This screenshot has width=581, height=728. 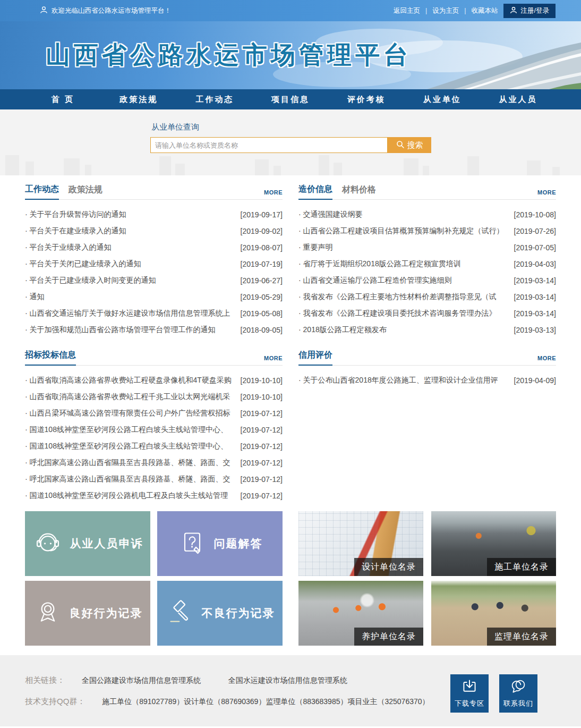 What do you see at coordinates (220, 613) in the screenshot?
I see `bad-record-block: 不良行为记录` at bounding box center [220, 613].